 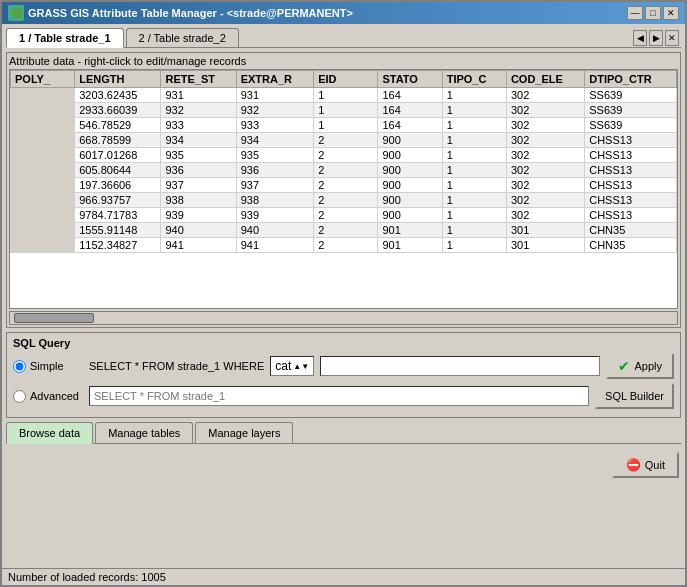 What do you see at coordinates (339, 396) in the screenshot?
I see `advanced-sql-input` at bounding box center [339, 396].